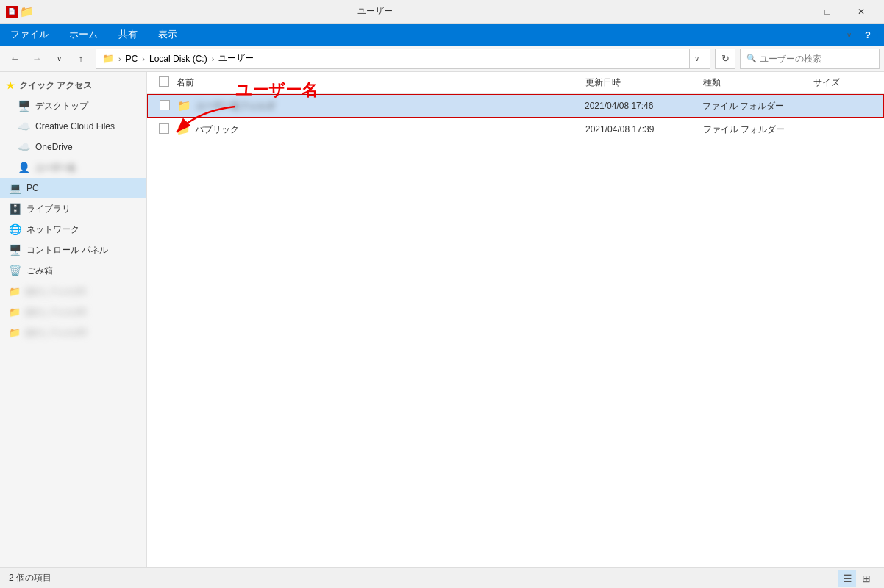 The height and width of the screenshot is (588, 884). Describe the element at coordinates (53, 229) in the screenshot. I see `sidebar-network-label: ネットワーク` at that location.